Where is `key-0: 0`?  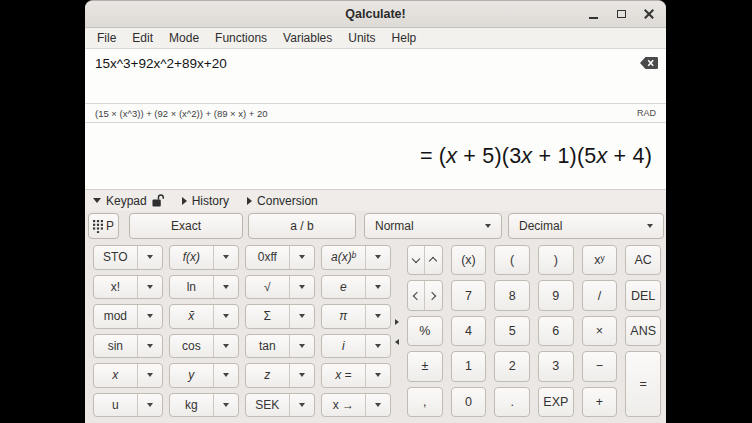 key-0: 0 is located at coordinates (469, 402).